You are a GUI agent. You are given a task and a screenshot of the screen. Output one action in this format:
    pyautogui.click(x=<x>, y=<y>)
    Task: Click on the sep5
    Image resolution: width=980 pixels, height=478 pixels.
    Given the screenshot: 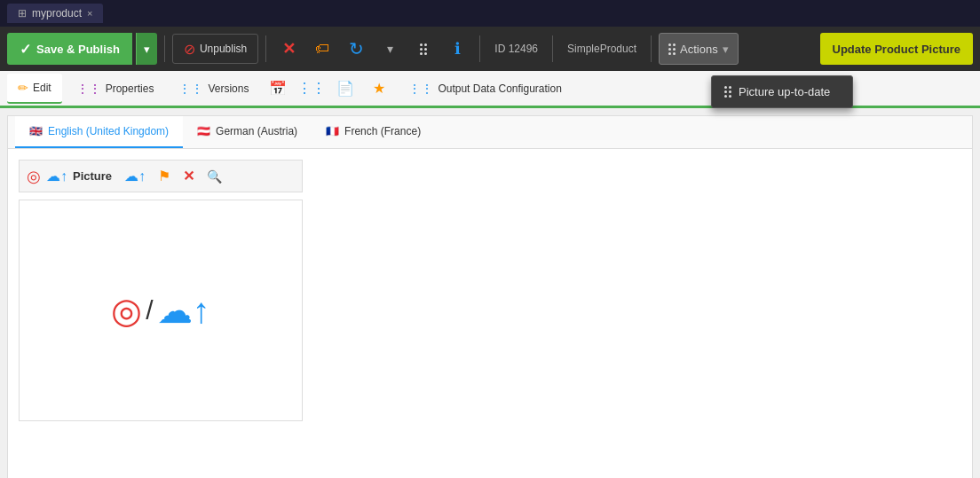 What is the action you would take?
    pyautogui.click(x=652, y=49)
    